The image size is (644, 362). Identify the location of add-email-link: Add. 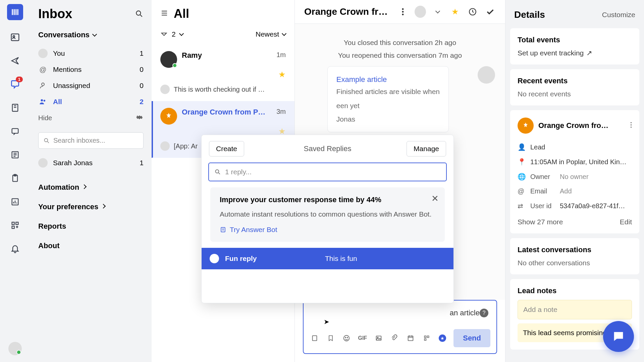
(566, 191).